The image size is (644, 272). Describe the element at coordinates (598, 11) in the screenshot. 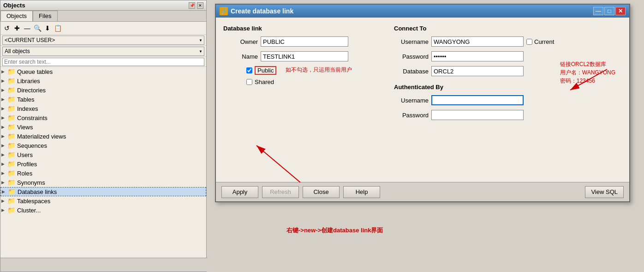

I see `minimize-button: —` at that location.